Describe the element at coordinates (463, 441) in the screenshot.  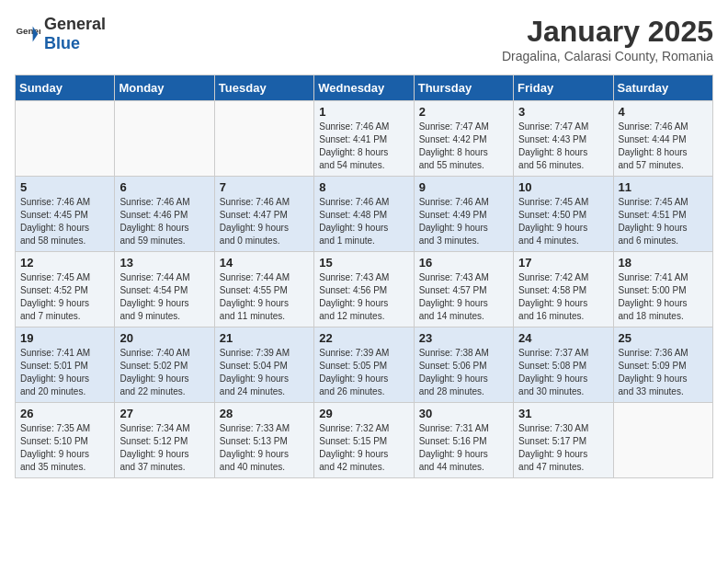
I see `calendar-cell: 30Sunrise: 7:31 AM Sunset: 5:16 PM Dayli…` at that location.